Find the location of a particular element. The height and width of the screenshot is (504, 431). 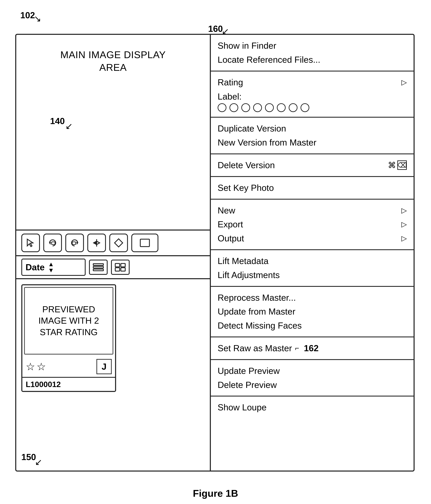

label-circles-row is located at coordinates (312, 108).